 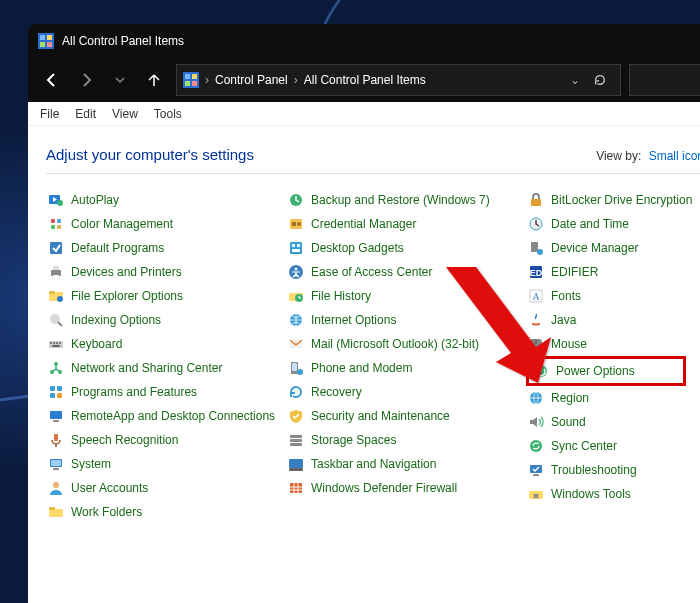 I want to click on back-button, so click(x=52, y=80).